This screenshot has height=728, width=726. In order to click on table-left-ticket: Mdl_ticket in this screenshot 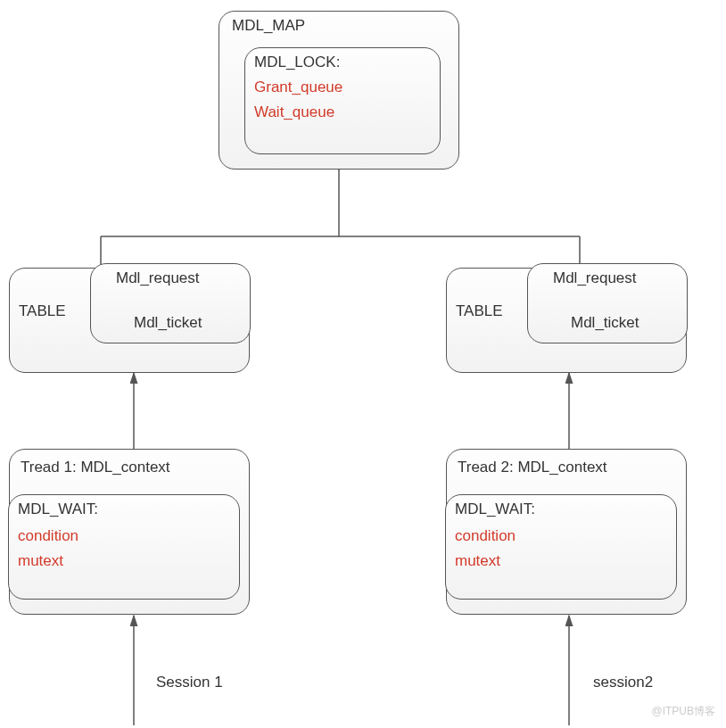, I will do `click(168, 323)`.